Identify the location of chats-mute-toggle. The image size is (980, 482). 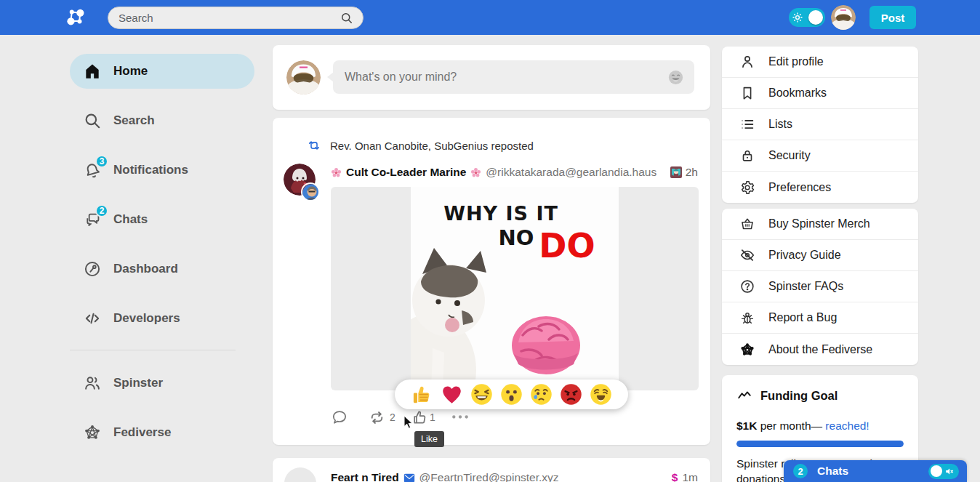
(944, 471).